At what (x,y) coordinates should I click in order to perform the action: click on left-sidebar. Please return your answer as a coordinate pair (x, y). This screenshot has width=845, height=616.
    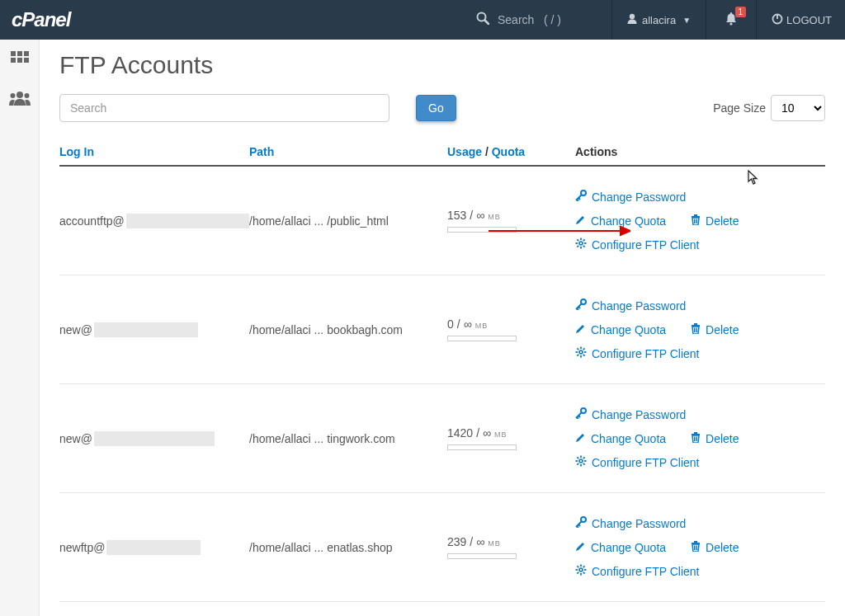
    Looking at the image, I should click on (20, 328).